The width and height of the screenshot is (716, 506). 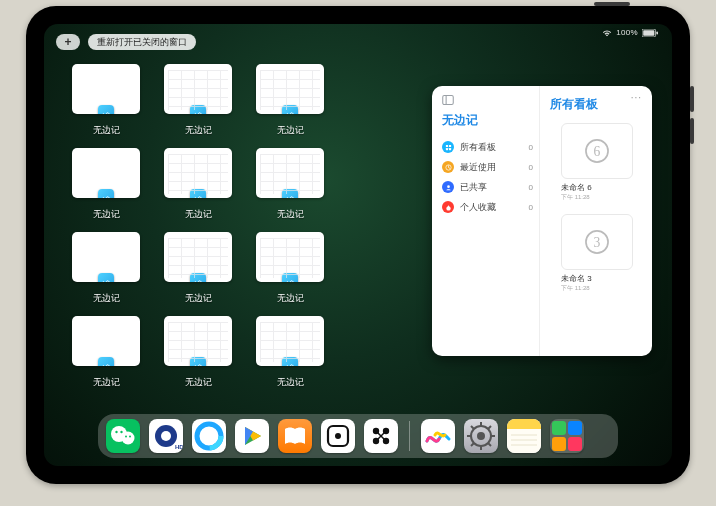 What do you see at coordinates (492, 208) in the screenshot?
I see `sidebar-item-label: 个人收藏` at bounding box center [492, 208].